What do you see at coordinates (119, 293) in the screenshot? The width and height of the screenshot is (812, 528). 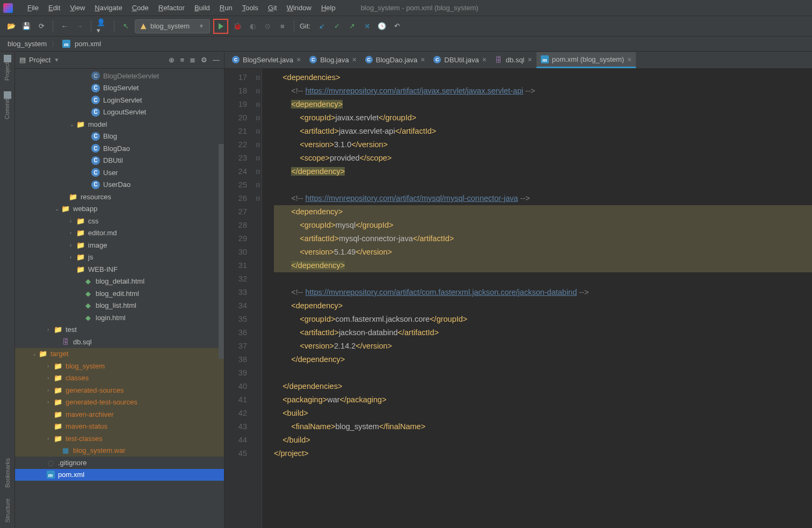 I see `tree-item-blog-edit-html: ◆blog_edit.html` at bounding box center [119, 293].